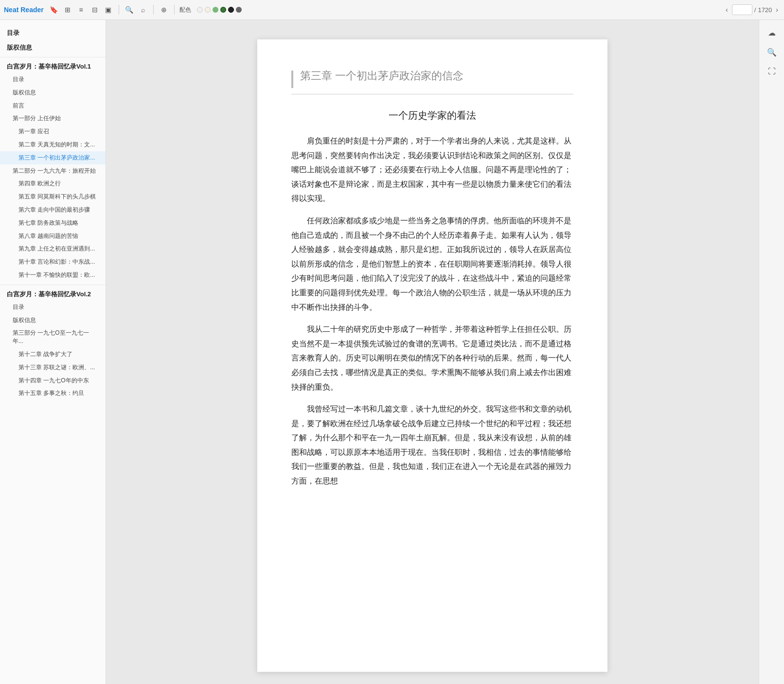 The width and height of the screenshot is (784, 684). What do you see at coordinates (185, 10) in the screenshot?
I see `color-config-label: 配色` at bounding box center [185, 10].